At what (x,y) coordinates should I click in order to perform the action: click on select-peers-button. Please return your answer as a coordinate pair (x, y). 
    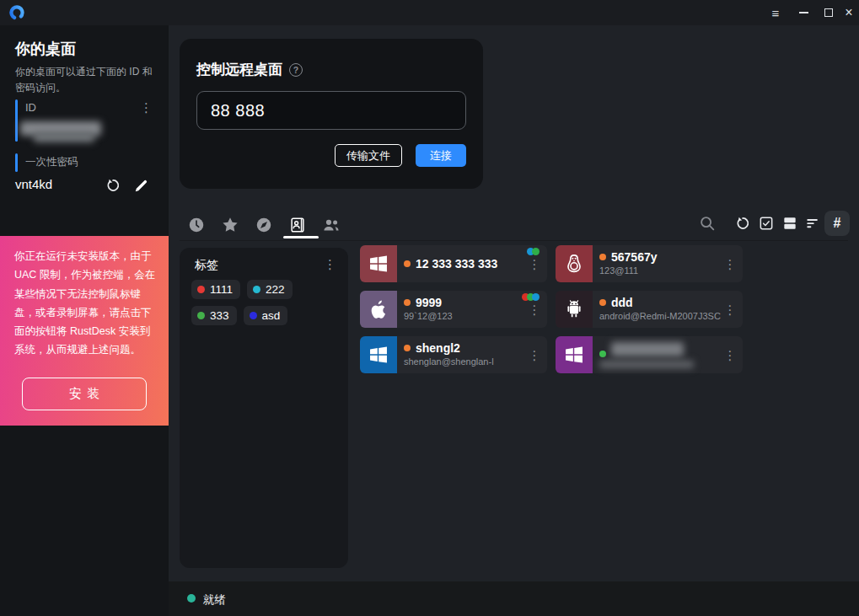
    Looking at the image, I should click on (766, 223).